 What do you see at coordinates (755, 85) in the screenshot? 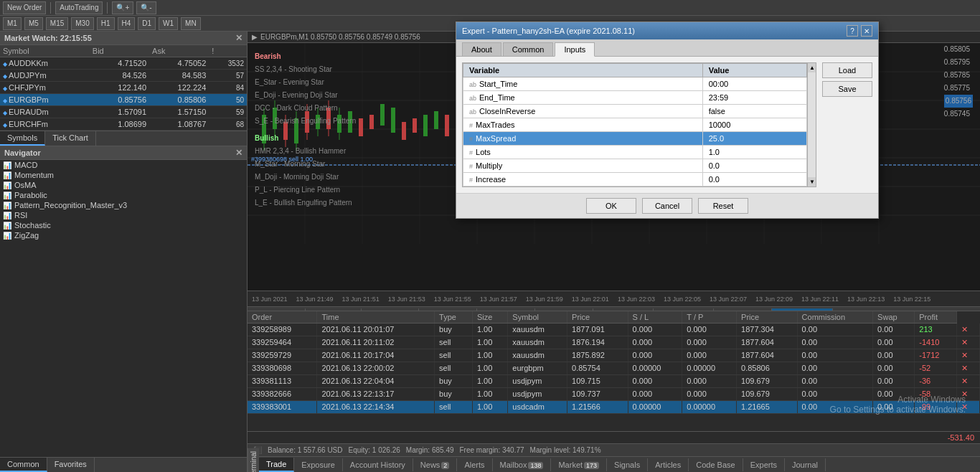
I see `dialog-variable-value: 00:00` at bounding box center [755, 85].